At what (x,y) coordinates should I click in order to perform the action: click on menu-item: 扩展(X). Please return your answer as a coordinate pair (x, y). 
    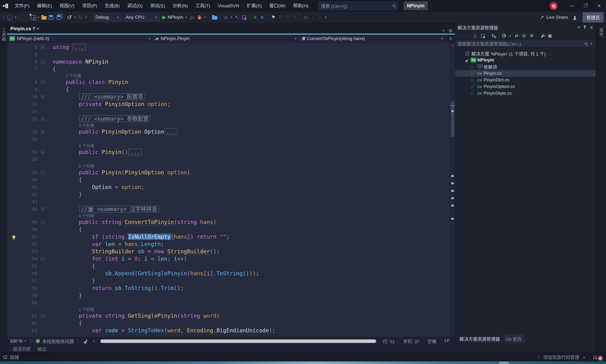
    Looking at the image, I should click on (254, 6).